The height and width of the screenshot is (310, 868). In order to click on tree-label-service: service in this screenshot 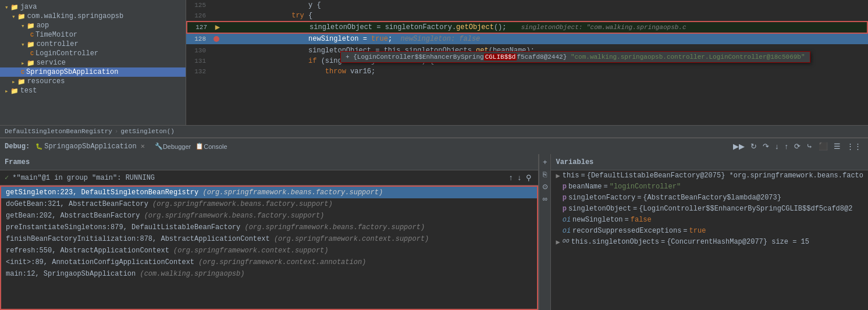, I will do `click(51, 63)`.